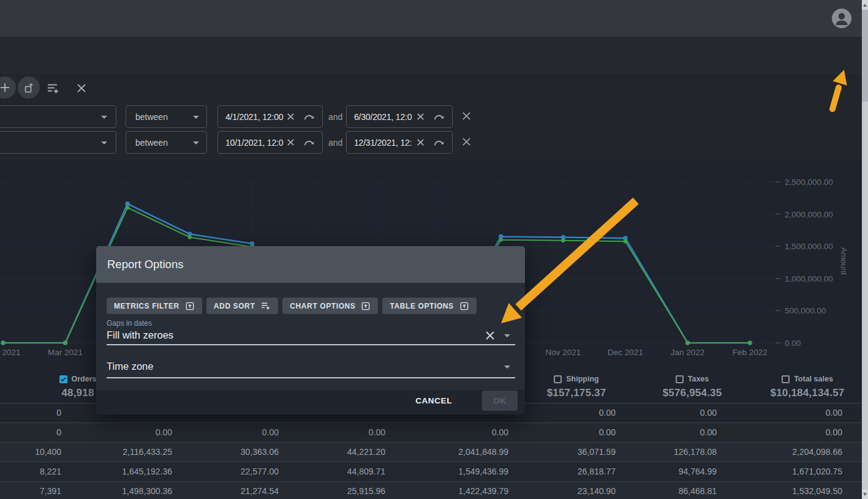  I want to click on x-tick-label: Feb 2021, so click(16, 353).